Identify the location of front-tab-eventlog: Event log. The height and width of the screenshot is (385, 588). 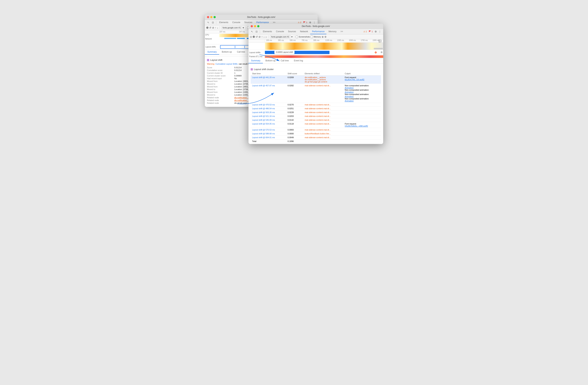
(298, 61).